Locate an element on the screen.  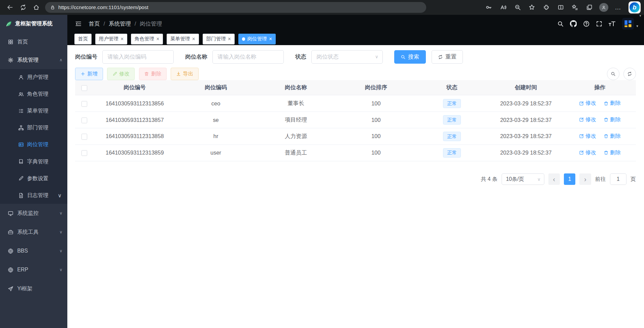
sidebar-item-user-mgmt: 用户管理 is located at coordinates (34, 77).